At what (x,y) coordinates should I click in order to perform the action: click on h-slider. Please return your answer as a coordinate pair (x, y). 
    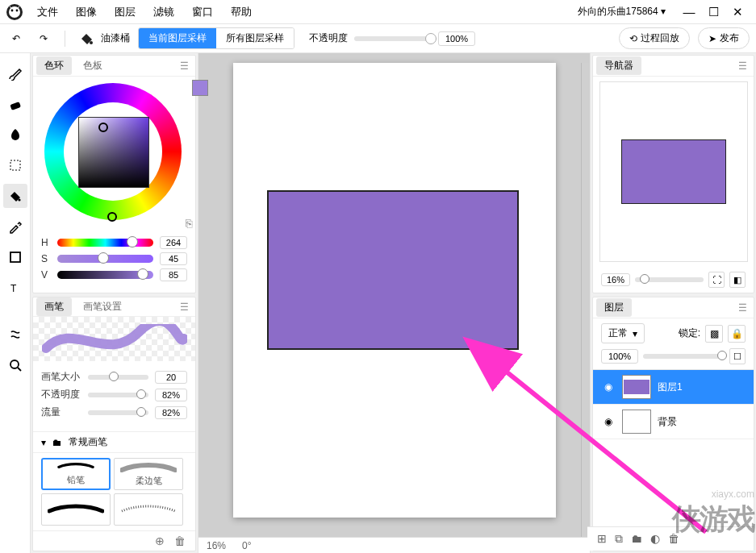
    Looking at the image, I should click on (105, 243).